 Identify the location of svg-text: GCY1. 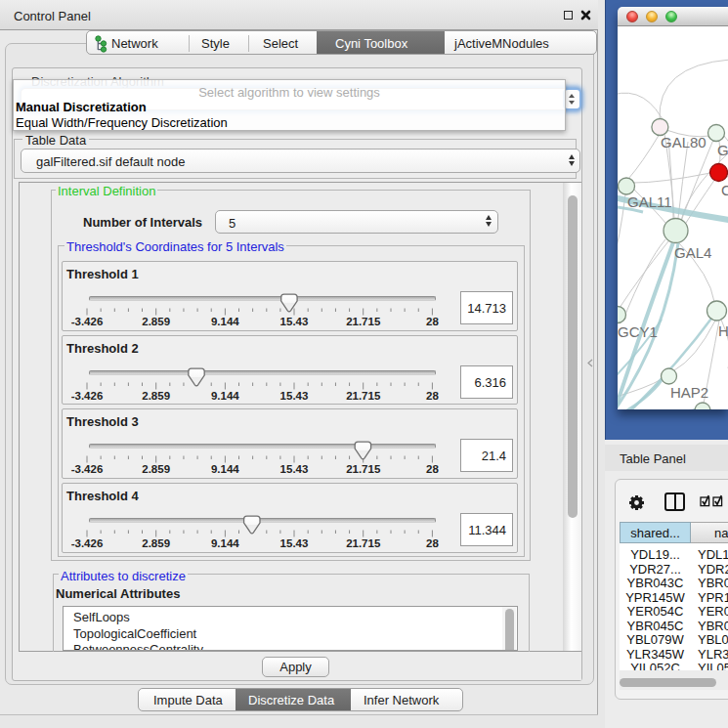
(637, 332).